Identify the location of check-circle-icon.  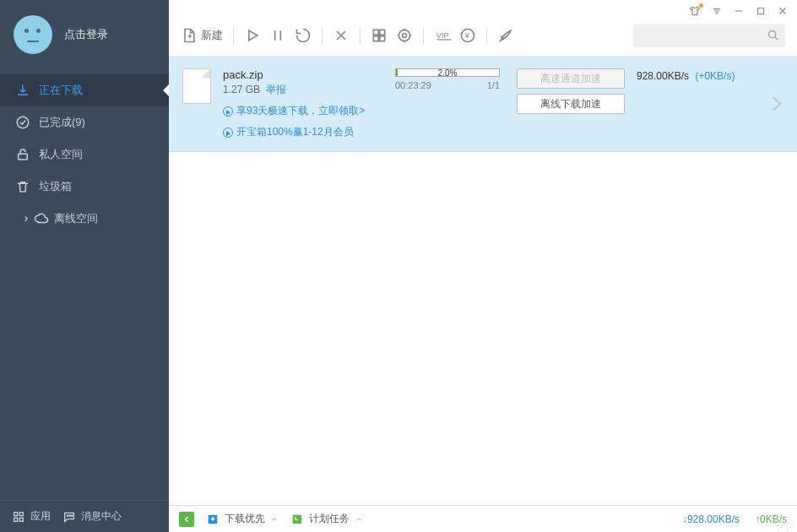
(23, 122).